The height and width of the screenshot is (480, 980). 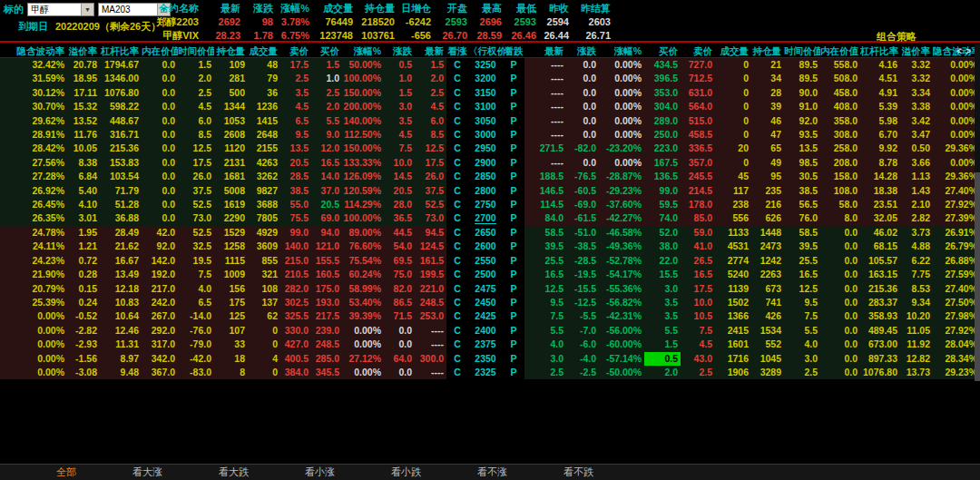 I want to click on put-iv: 27.40%, so click(x=956, y=191).